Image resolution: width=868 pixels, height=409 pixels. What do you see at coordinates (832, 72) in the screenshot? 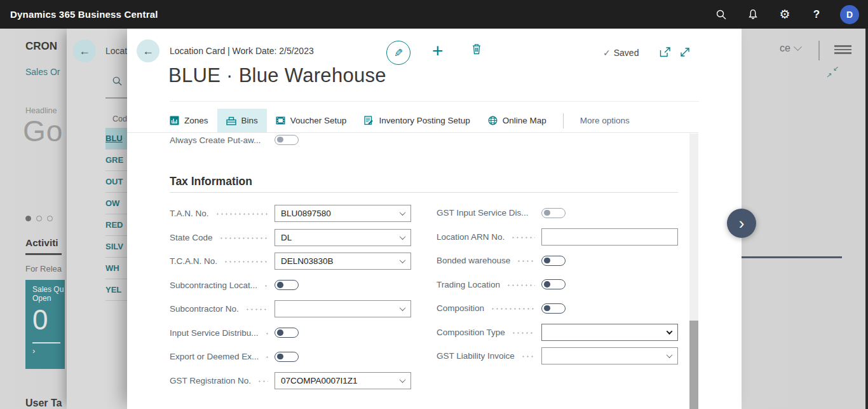
I see `collapse-icon: ↙↗` at bounding box center [832, 72].